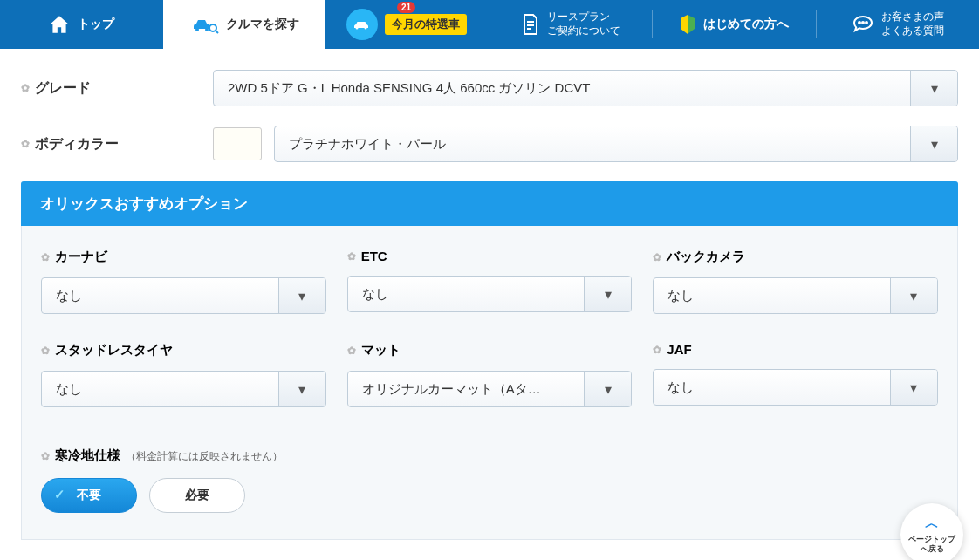 This screenshot has height=560, width=979. What do you see at coordinates (531, 24) in the screenshot?
I see `document-icon` at bounding box center [531, 24].